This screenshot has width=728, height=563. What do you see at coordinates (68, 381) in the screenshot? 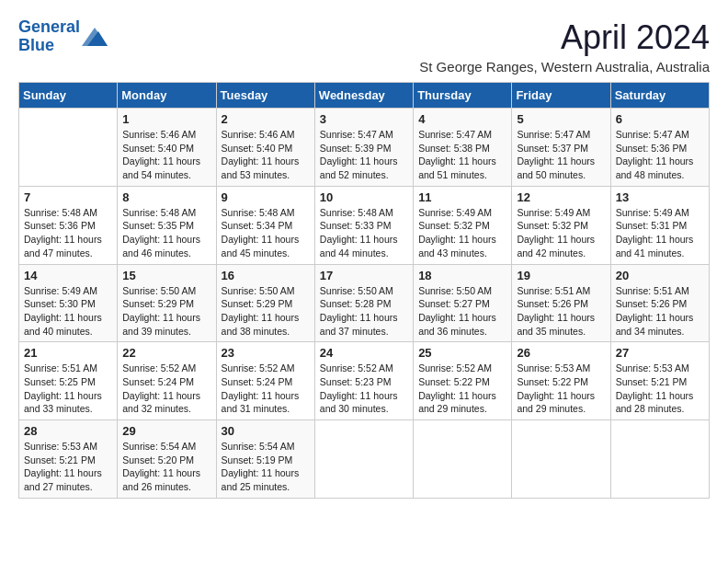
I see `calendar-cell: 21Sunrise: 5:51 AM Sunset: 5:25 PM Dayli…` at bounding box center [68, 381].